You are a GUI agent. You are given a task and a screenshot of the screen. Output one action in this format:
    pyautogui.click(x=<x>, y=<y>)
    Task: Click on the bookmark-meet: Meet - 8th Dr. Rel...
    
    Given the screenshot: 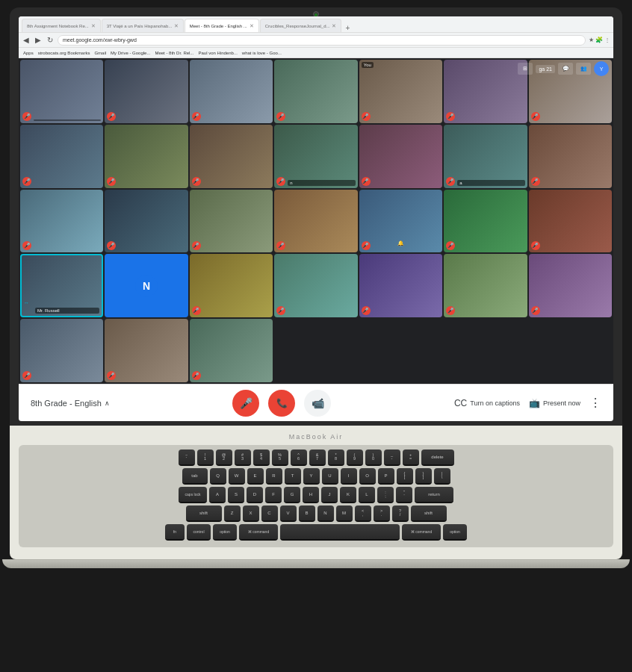 What is the action you would take?
    pyautogui.click(x=174, y=53)
    